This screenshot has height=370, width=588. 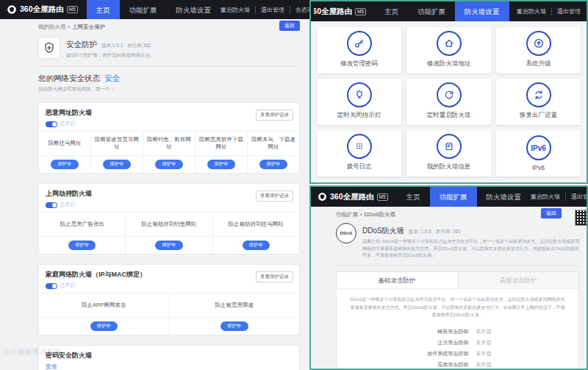 I want to click on security-app-info: 安全防护版本:1.0.1发行商:360 提供6个防护项，保护您的家庭网络安全。, so click(x=110, y=48).